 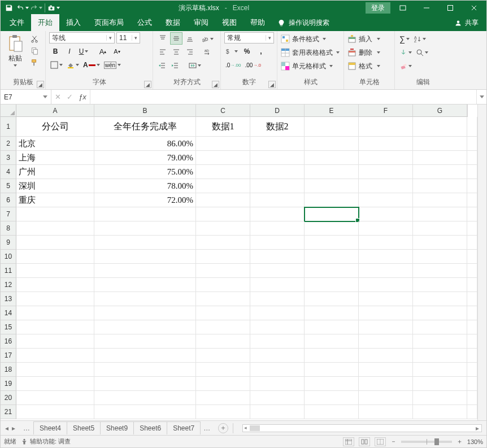 What do you see at coordinates (277, 271) in the screenshot?
I see `cell-D11` at bounding box center [277, 271].